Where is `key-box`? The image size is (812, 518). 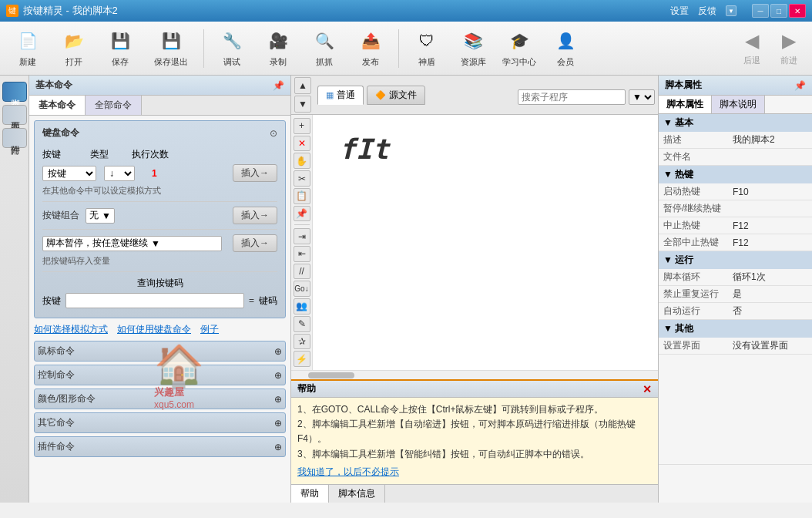 key-box is located at coordinates (155, 301).